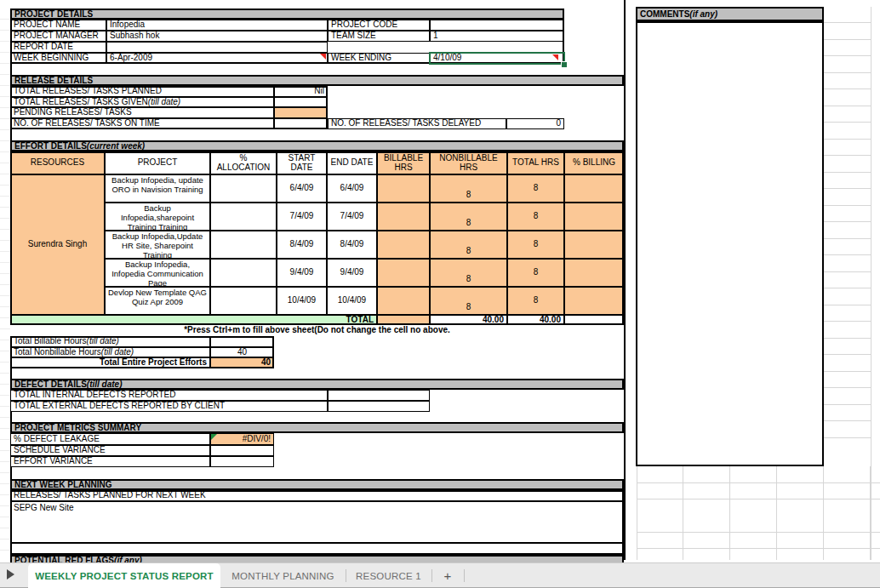 The height and width of the screenshot is (588, 880). Describe the element at coordinates (403, 320) in the screenshot. I see `effort-total-billable` at that location.